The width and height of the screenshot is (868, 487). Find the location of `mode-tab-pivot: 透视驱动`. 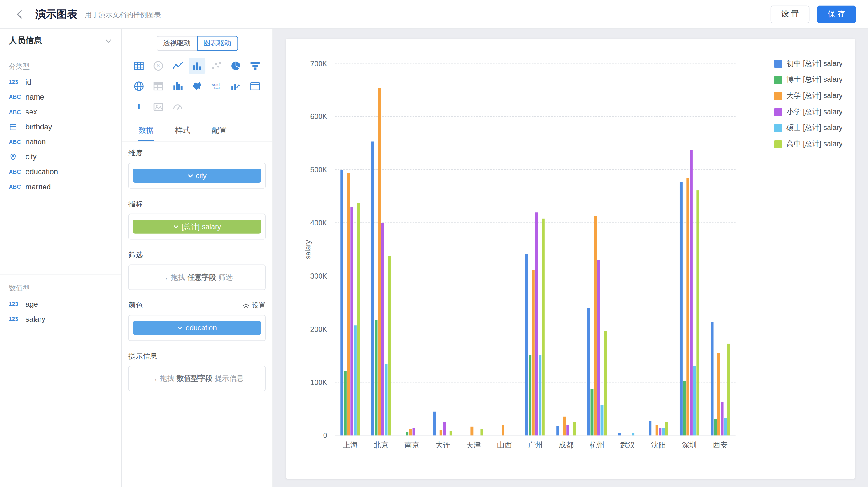

mode-tab-pivot: 透视驱动 is located at coordinates (177, 43).